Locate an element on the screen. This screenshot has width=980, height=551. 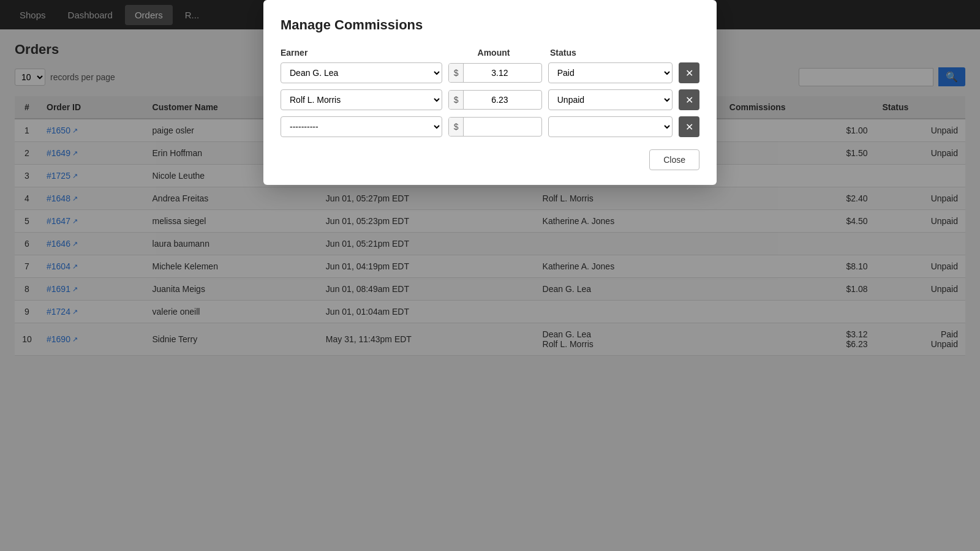
amount-prefix-1: $ is located at coordinates (457, 73).